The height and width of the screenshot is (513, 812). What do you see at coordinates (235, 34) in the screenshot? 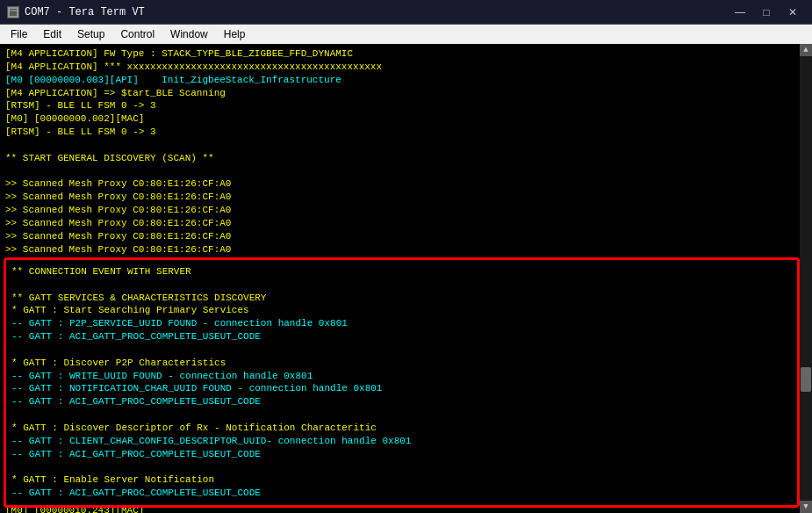
I see `menu-help: Help` at bounding box center [235, 34].